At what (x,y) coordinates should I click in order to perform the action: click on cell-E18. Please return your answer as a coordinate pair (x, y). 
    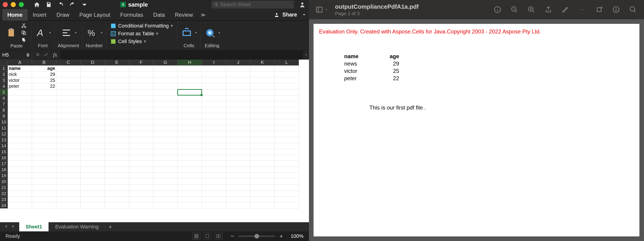
    Looking at the image, I should click on (117, 170).